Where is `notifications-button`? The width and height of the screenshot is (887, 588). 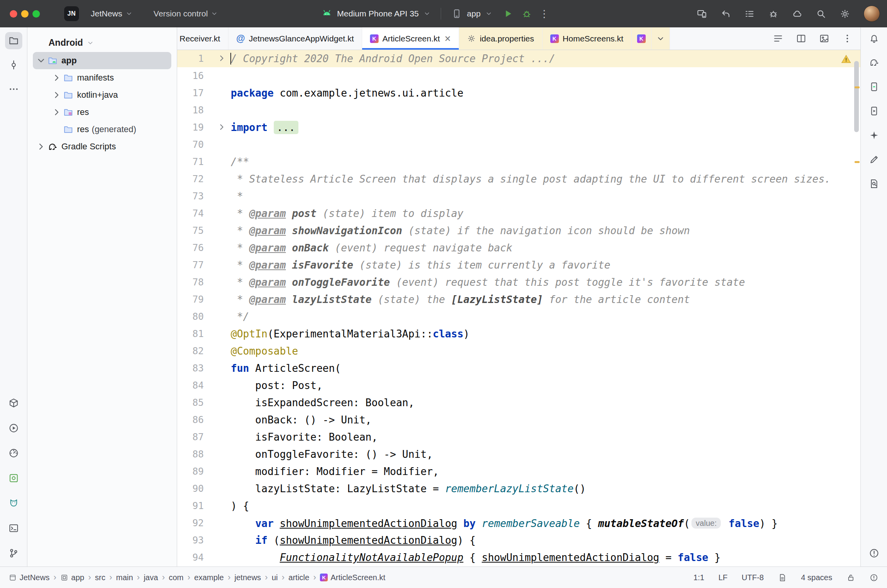
notifications-button is located at coordinates (874, 38).